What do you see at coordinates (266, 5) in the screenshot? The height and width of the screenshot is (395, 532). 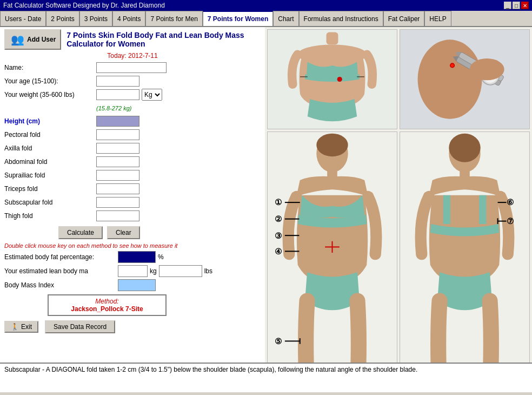 I see `title-bar: Fat Calculator Software Designed by Dr. …` at bounding box center [266, 5].